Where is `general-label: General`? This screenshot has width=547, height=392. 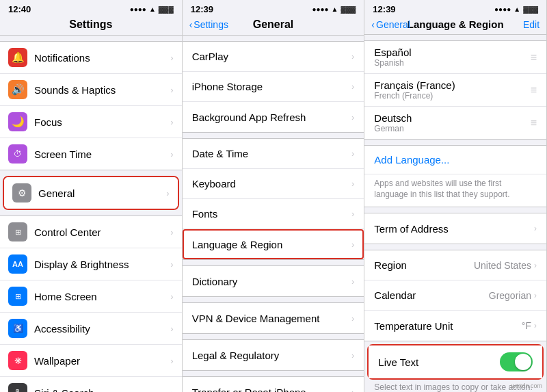
general-label: General is located at coordinates (103, 193).